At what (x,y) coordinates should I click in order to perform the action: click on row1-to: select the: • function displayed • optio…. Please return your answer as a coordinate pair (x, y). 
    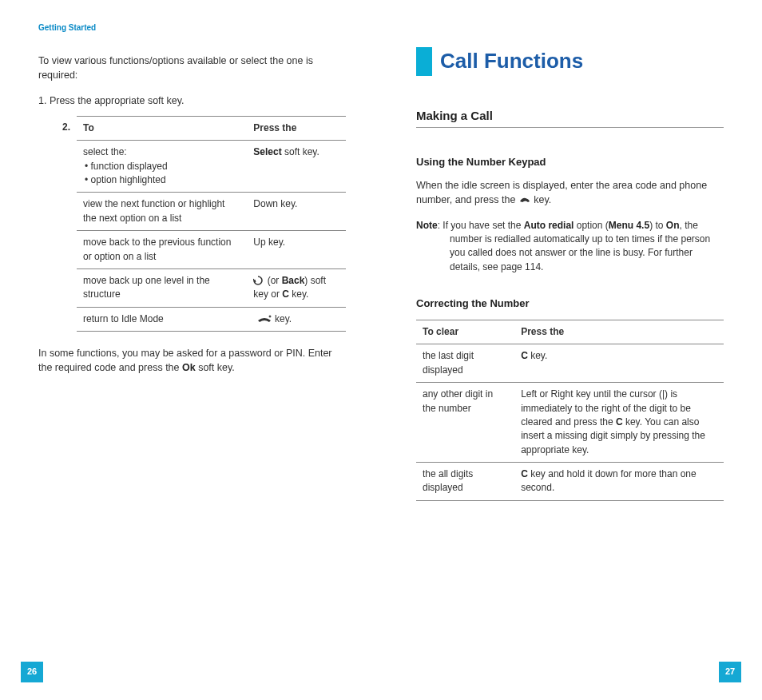
    Looking at the image, I should click on (161, 166).